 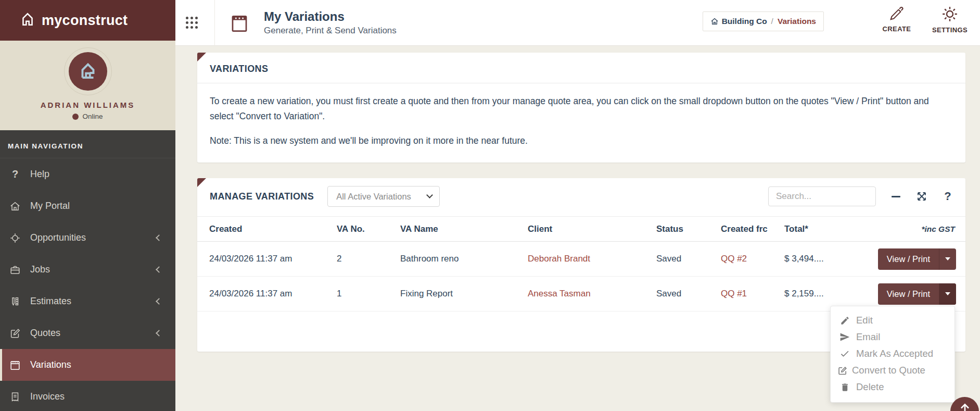 What do you see at coordinates (581, 141) in the screenshot?
I see `variations-panel-note: Note: This is a new system and we'll be …` at bounding box center [581, 141].